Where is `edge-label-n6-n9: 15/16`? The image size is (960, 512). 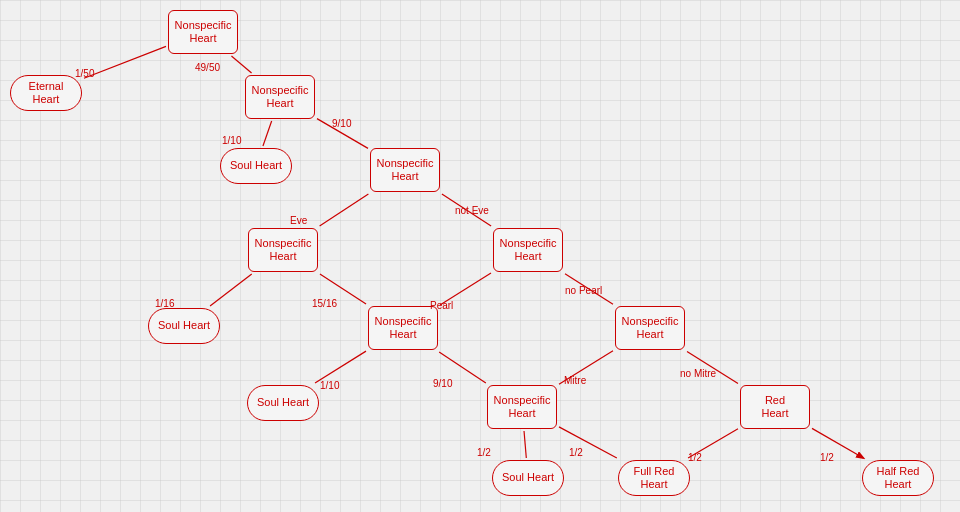 edge-label-n6-n9: 15/16 is located at coordinates (324, 304).